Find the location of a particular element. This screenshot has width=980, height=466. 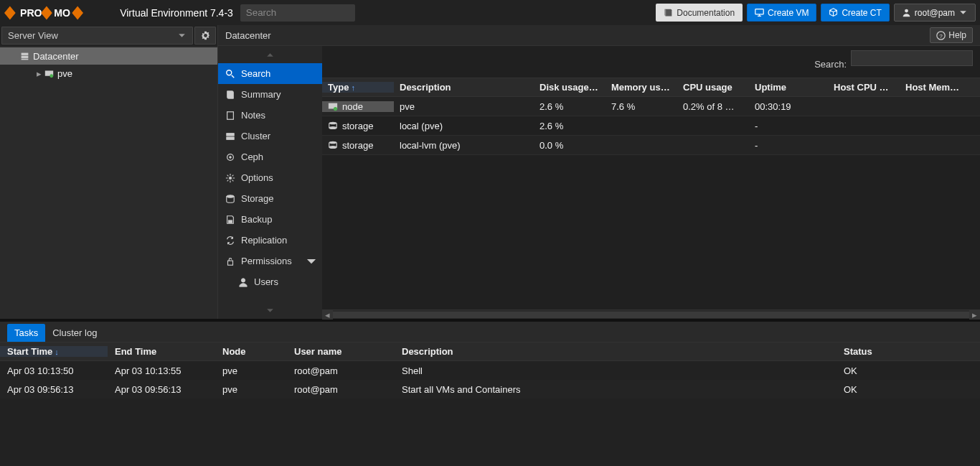

menu-item-notes: Notes is located at coordinates (270, 115).